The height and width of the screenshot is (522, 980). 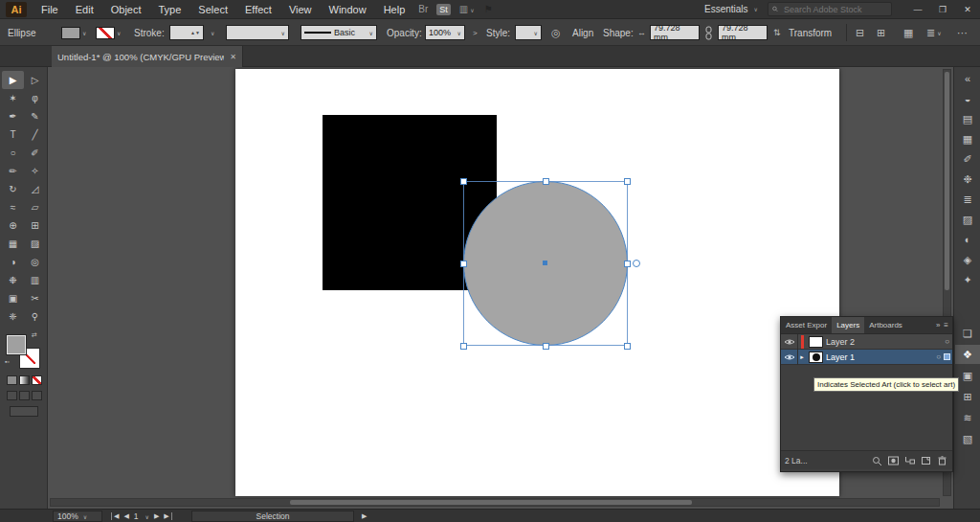 What do you see at coordinates (918, 10) in the screenshot?
I see `minimize-button: —` at bounding box center [918, 10].